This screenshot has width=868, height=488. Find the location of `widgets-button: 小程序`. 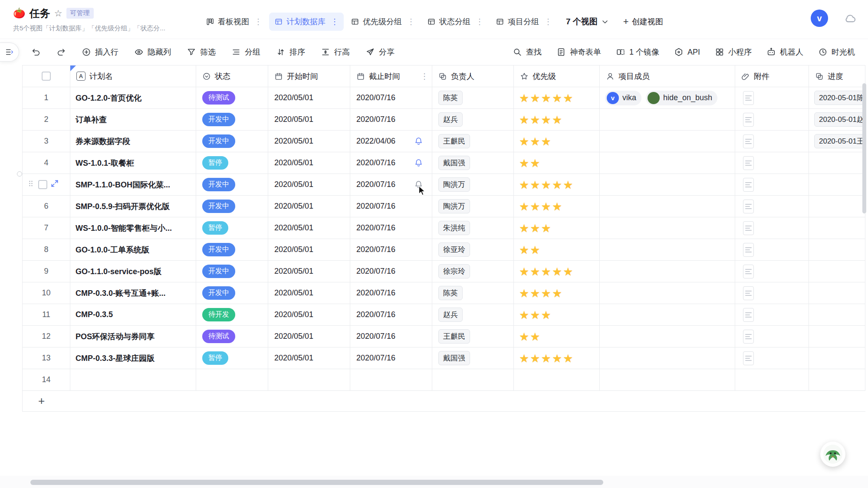

widgets-button: 小程序 is located at coordinates (733, 52).